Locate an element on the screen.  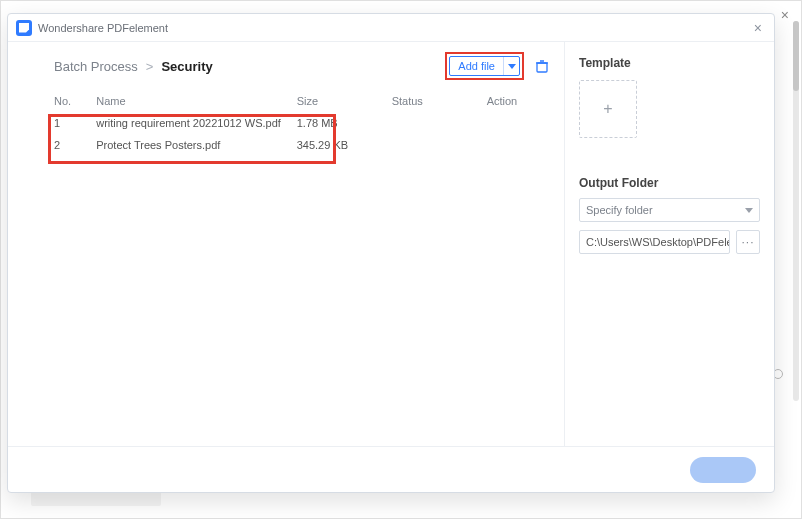
scrollbar is located at coordinates (796, 211).